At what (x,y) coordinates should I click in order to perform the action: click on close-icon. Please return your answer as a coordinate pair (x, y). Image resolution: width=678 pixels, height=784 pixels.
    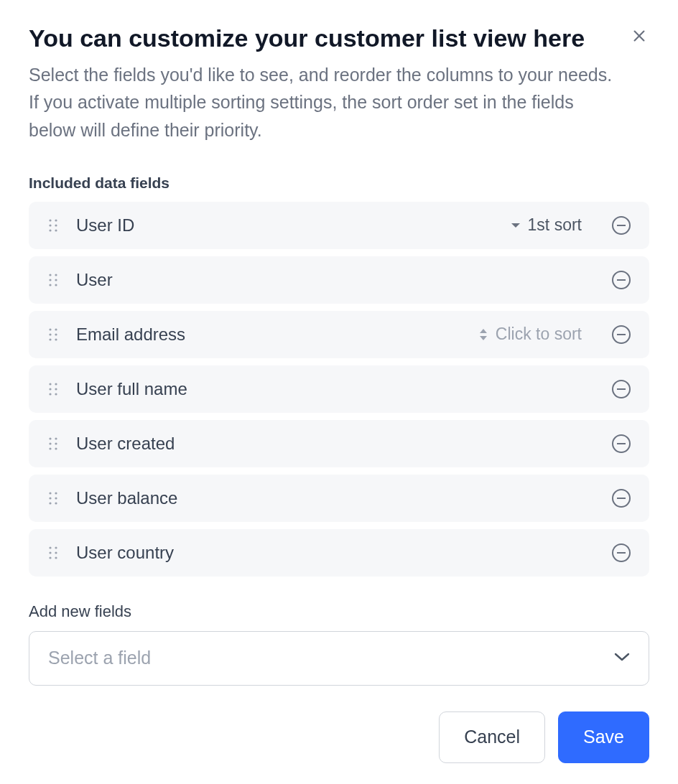
    Looking at the image, I should click on (639, 36).